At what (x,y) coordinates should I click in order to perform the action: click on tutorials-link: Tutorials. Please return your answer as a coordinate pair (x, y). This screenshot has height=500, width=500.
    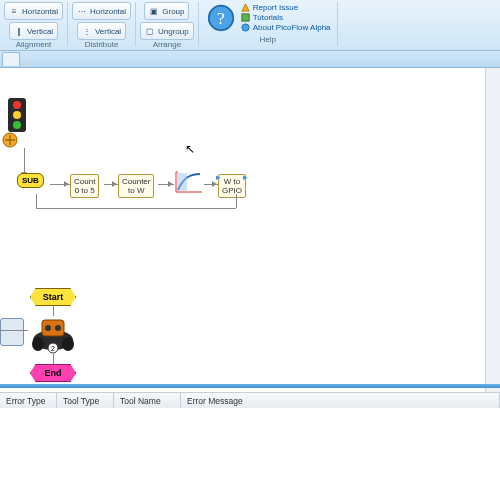
    Looking at the image, I should click on (286, 18).